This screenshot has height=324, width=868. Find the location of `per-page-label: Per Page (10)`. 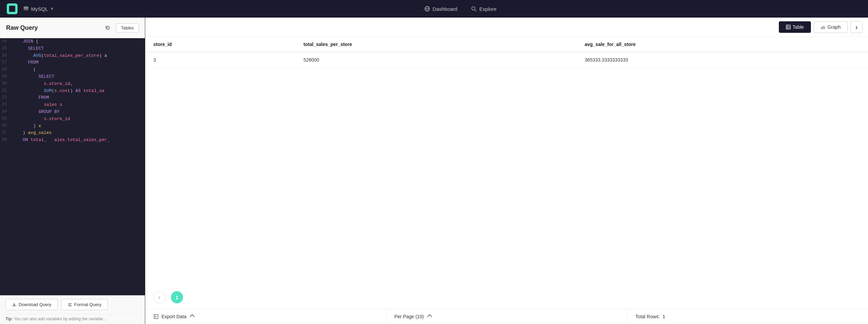

per-page-label: Per Page (10) is located at coordinates (409, 317).